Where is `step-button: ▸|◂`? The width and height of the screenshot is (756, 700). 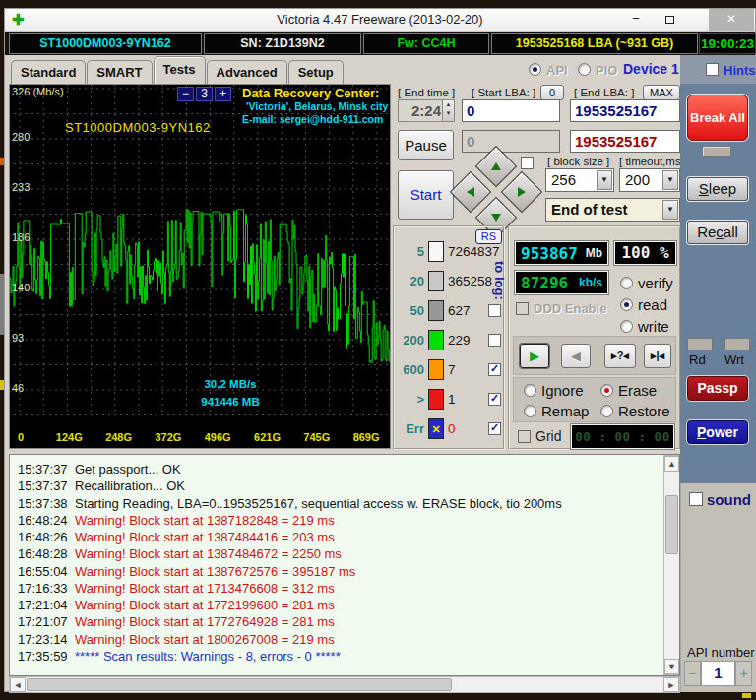 step-button: ▸|◂ is located at coordinates (658, 356).